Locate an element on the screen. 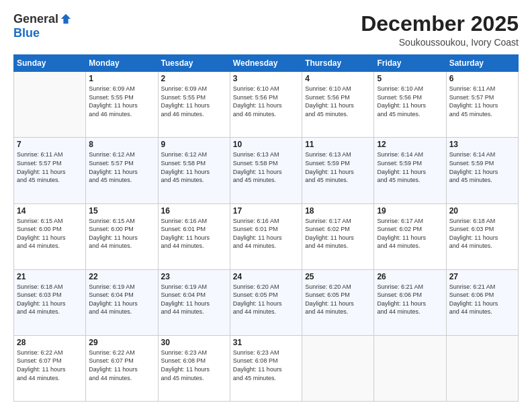  day-info: Sunrise: 6:09 AMSunset: 5:55 PMDaylight:… is located at coordinates (194, 101).